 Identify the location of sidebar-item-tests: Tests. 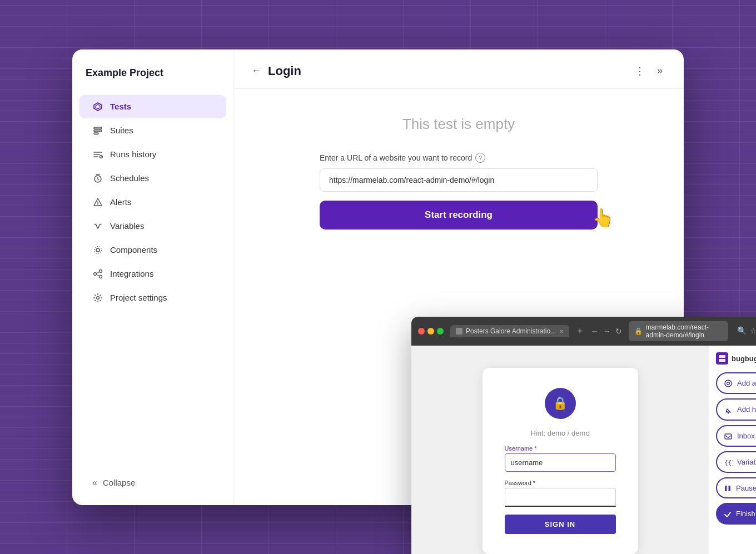
(152, 107).